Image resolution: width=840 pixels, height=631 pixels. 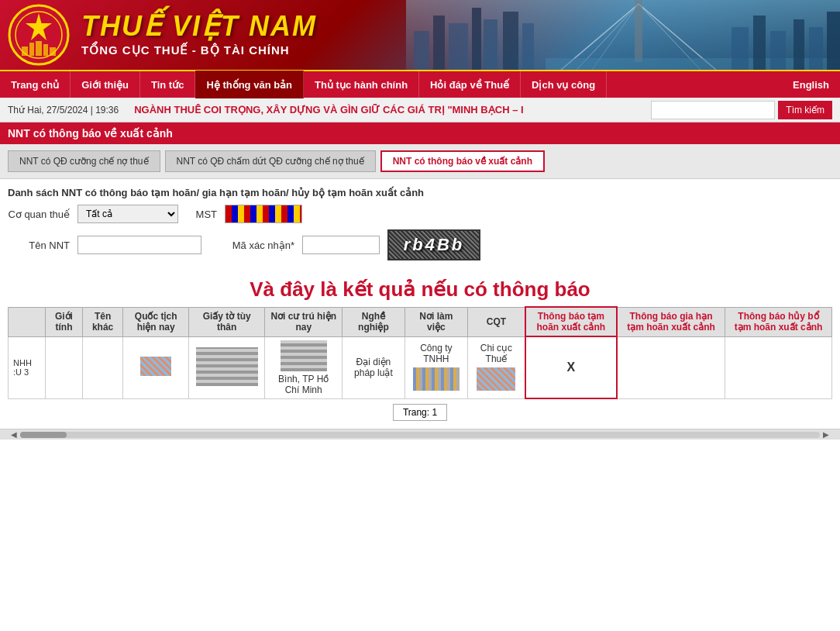 What do you see at coordinates (463, 161) in the screenshot?
I see `tab-xuat-canh: NNT có thông báo về xuất cảnh` at bounding box center [463, 161].